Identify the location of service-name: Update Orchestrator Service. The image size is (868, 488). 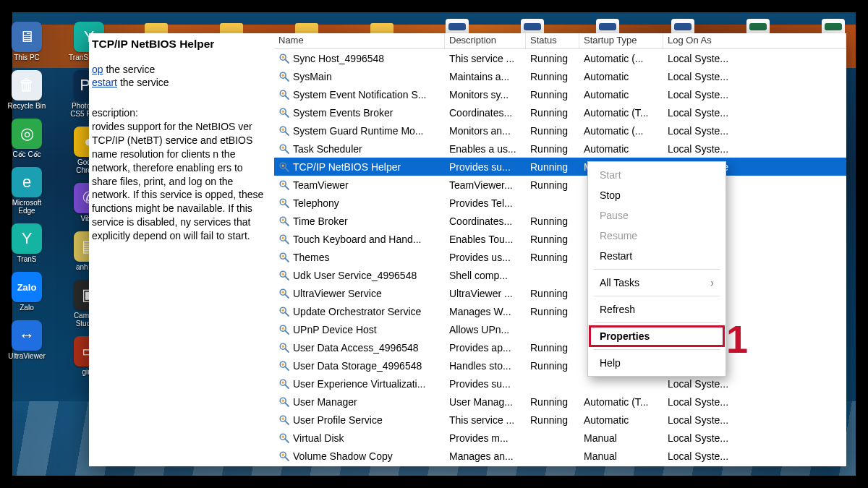
(357, 312).